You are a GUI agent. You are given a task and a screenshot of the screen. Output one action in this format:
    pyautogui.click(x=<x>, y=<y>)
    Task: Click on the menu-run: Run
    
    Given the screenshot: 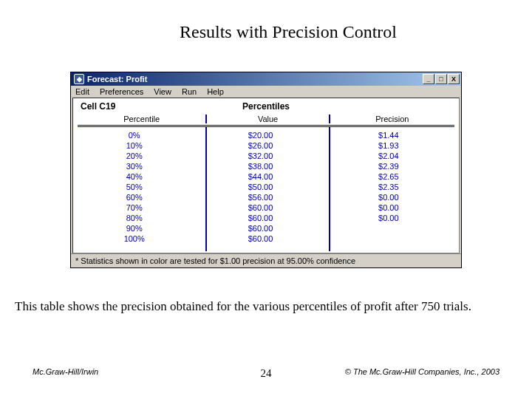 What is the action you would take?
    pyautogui.click(x=189, y=92)
    